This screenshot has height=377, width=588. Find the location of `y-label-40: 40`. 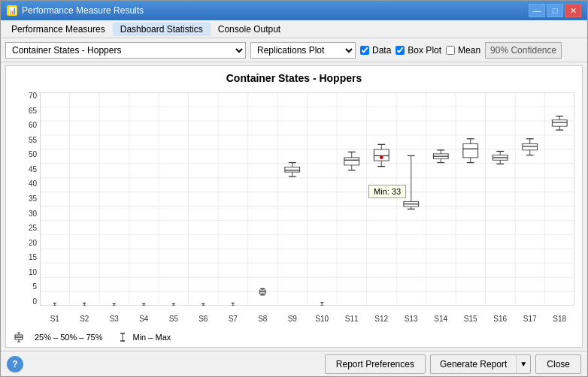

y-label-40: 40 is located at coordinates (33, 184).